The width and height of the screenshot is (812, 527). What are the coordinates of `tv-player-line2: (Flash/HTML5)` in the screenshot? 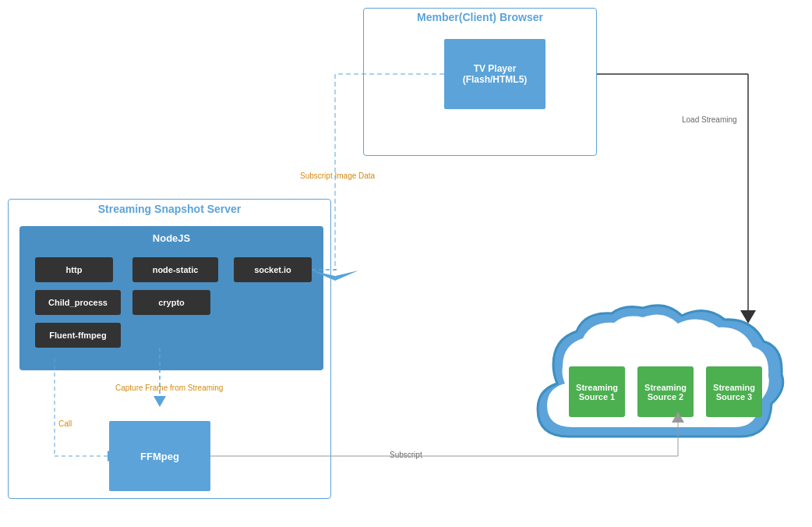 It's located at (496, 80).